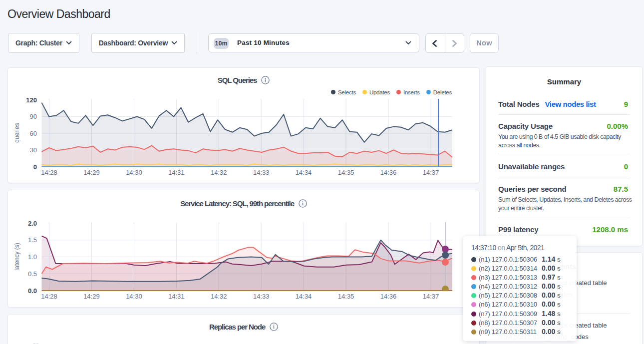 This screenshot has width=644, height=344. Describe the element at coordinates (31, 100) in the screenshot. I see `svg-text: 120` at that location.